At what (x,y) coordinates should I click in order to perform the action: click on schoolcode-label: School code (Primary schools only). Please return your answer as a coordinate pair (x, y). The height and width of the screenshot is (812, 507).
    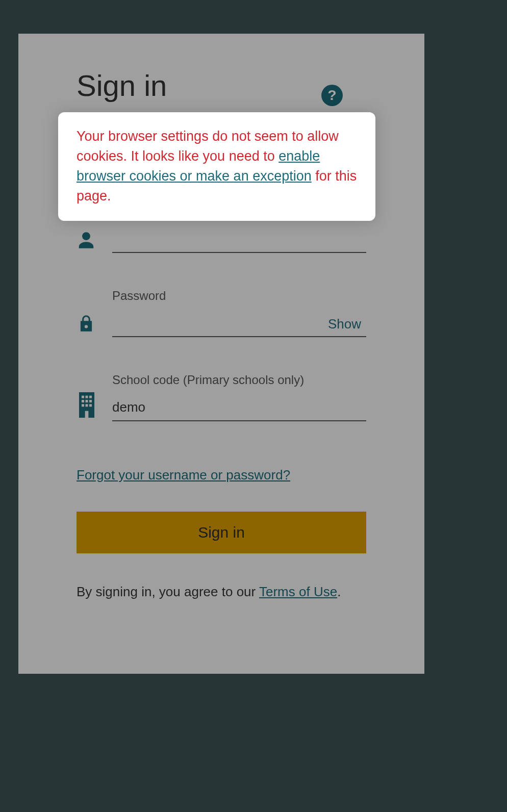
    Looking at the image, I should click on (239, 380).